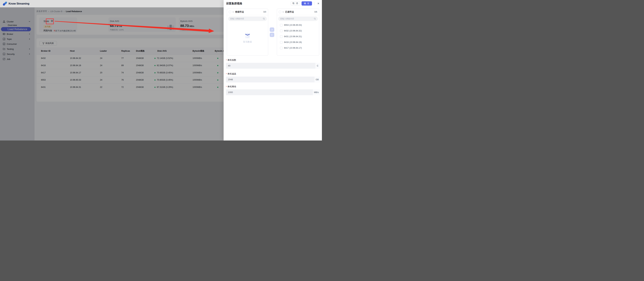  Describe the element at coordinates (298, 42) in the screenshot. I see `node-list-item: 6416 (10.96.64.16)` at that location.